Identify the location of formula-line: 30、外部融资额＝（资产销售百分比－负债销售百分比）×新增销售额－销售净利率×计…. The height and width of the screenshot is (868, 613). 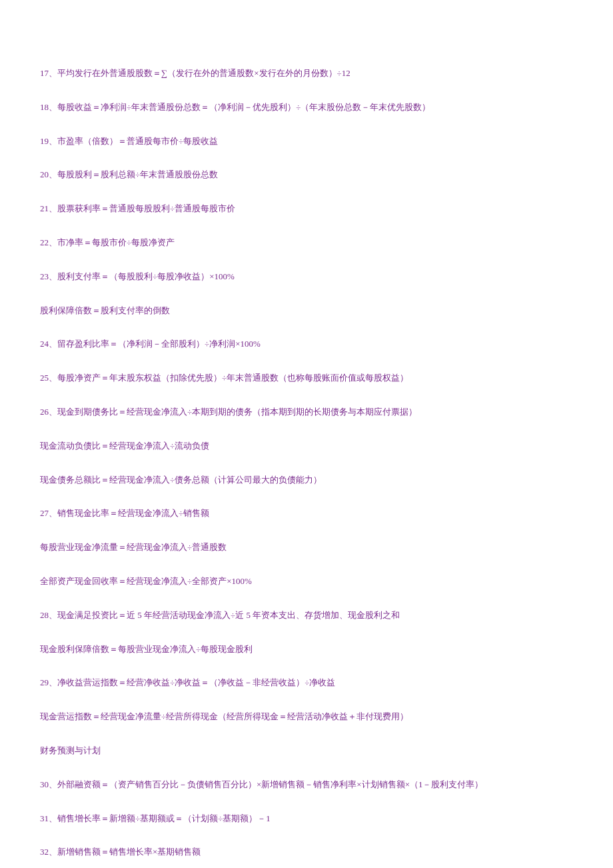
(306, 785).